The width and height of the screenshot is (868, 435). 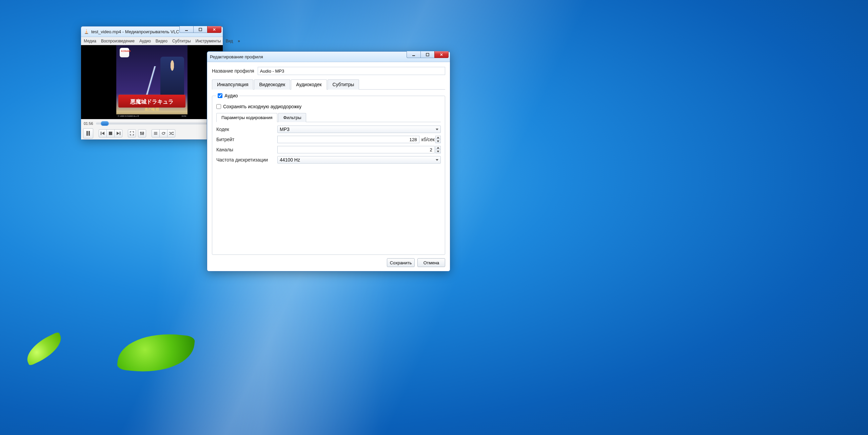 I want to click on menu-playback: Воспроизведение, so click(x=118, y=41).